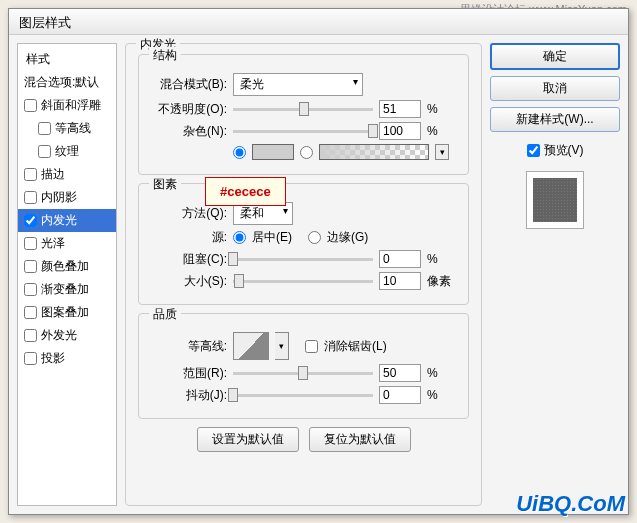 This screenshot has height=523, width=637. I want to click on dialog-title: 图层样式, so click(318, 22).